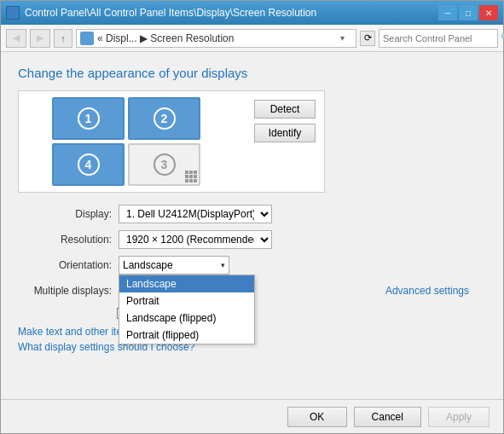 This screenshot has height=434, width=504. I want to click on monitor-2-number: 2, so click(165, 119).